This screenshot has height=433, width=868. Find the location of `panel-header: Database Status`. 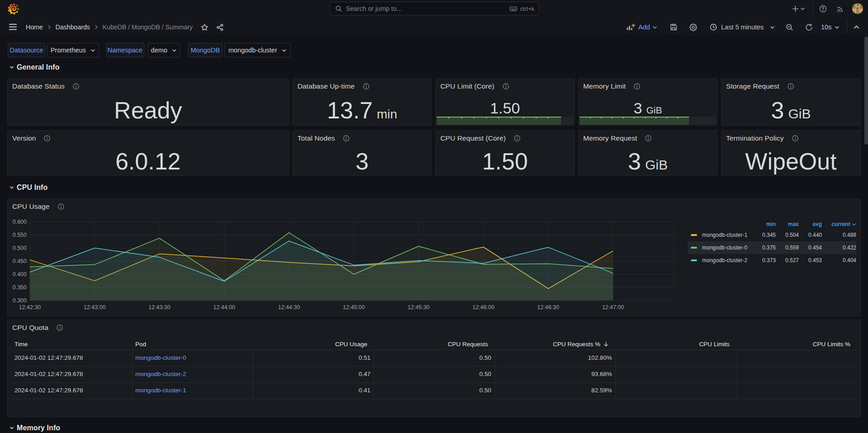

panel-header: Database Status is located at coordinates (148, 85).